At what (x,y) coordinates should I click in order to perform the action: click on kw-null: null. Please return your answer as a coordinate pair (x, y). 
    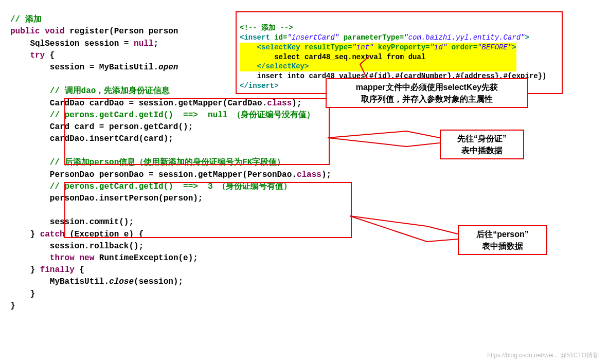
    Looking at the image, I should click on (144, 44).